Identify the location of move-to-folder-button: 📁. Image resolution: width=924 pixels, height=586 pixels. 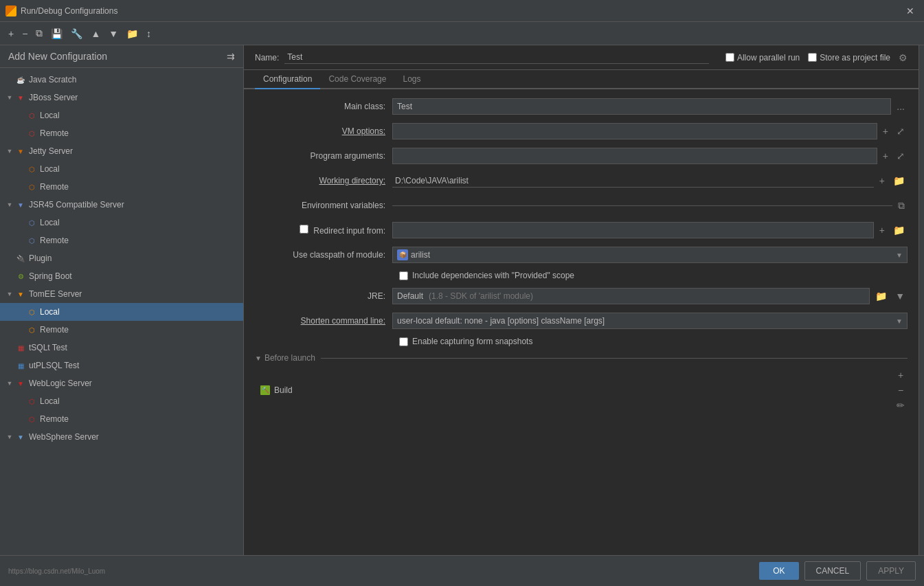
(132, 34).